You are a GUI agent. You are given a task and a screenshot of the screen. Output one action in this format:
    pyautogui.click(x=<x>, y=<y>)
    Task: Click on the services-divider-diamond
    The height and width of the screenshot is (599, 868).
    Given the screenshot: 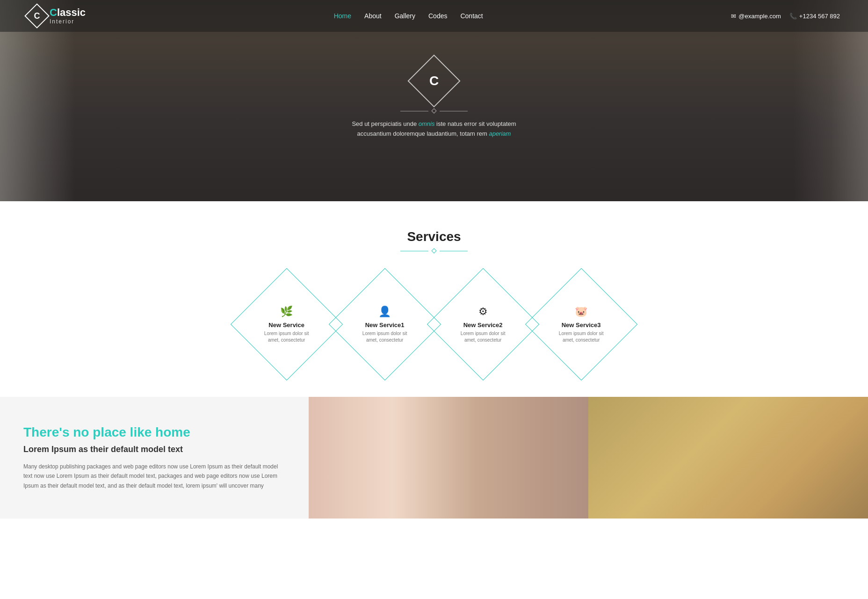 What is the action you would take?
    pyautogui.click(x=434, y=251)
    